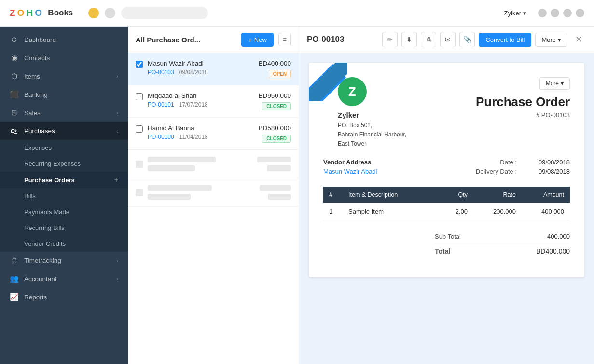 This screenshot has height=364, width=594. Describe the element at coordinates (400, 172) in the screenshot. I see `vendor-link: Masun Wazir Abadi` at that location.